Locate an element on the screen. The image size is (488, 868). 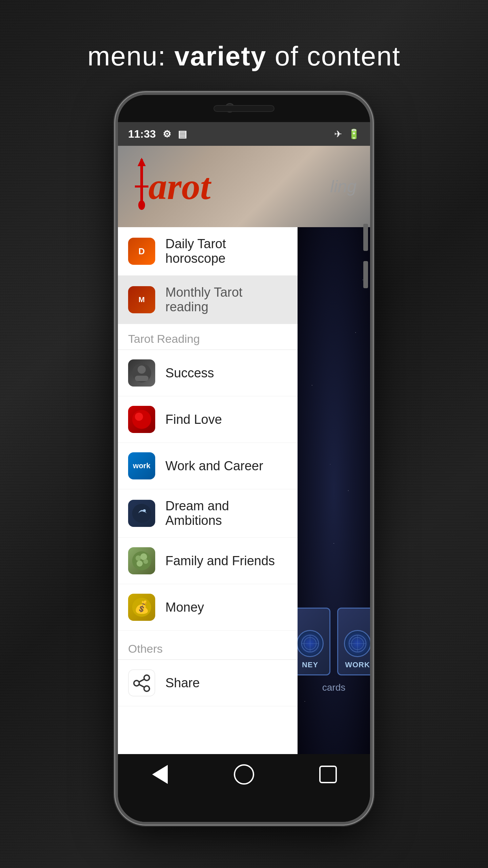
airplane-icon: ✈ is located at coordinates (338, 134).